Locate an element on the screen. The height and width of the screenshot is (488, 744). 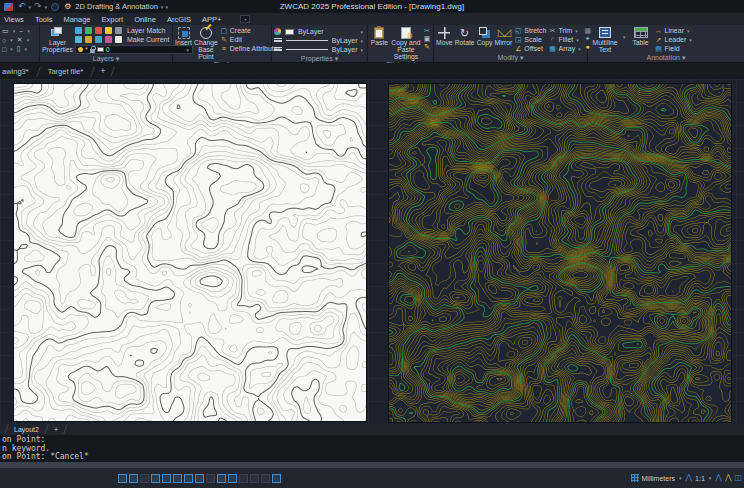
menu-arcgis: ArcGIS is located at coordinates (179, 20).